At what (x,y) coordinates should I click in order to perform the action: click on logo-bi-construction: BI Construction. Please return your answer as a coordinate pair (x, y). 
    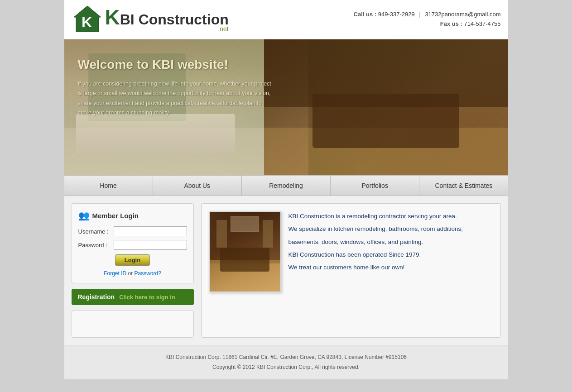
    Looking at the image, I should click on (174, 19).